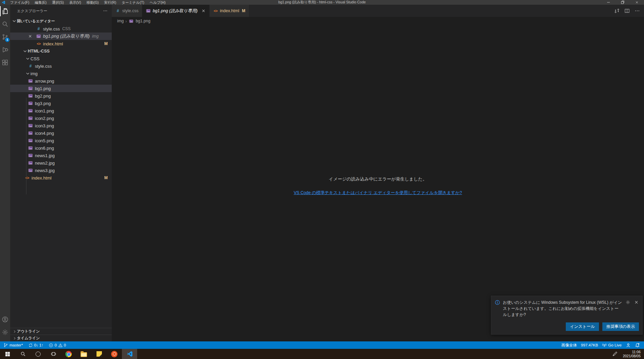 This screenshot has height=359, width=644. Describe the element at coordinates (23, 354) in the screenshot. I see `taskbar-search-button` at that location.